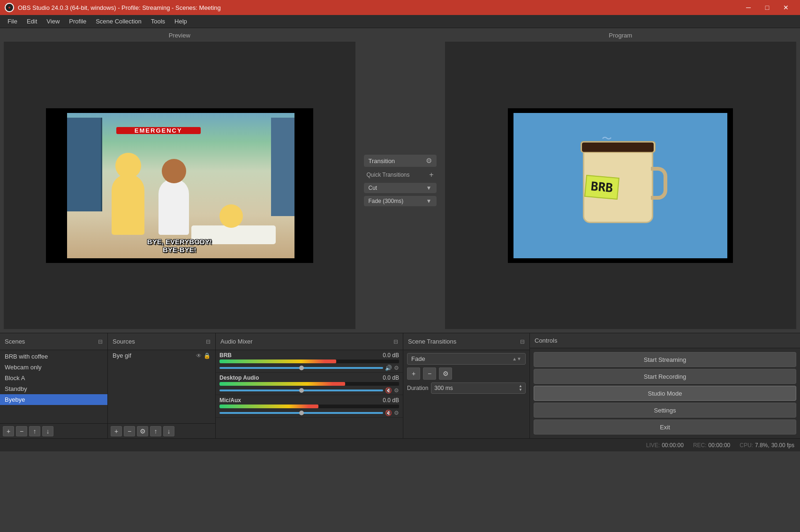 Image resolution: width=800 pixels, height=532 pixels. I want to click on audio-brb-name: BRB, so click(226, 355).